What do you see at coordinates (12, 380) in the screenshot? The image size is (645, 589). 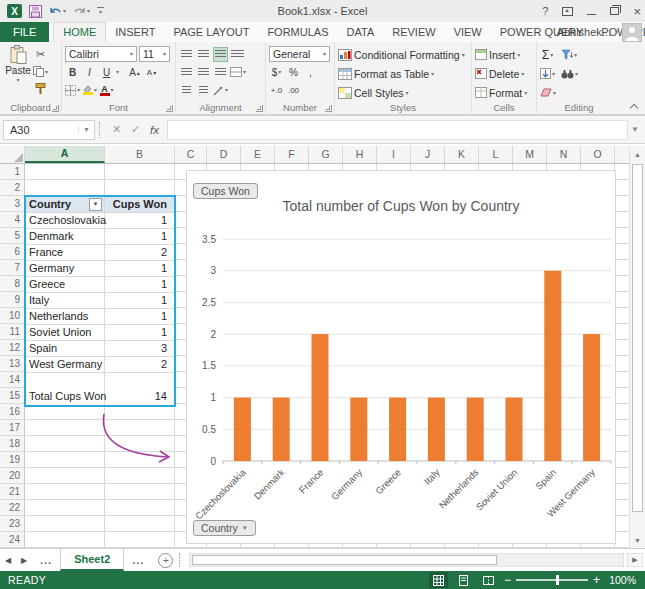 I see `row-header-14: 14` at bounding box center [12, 380].